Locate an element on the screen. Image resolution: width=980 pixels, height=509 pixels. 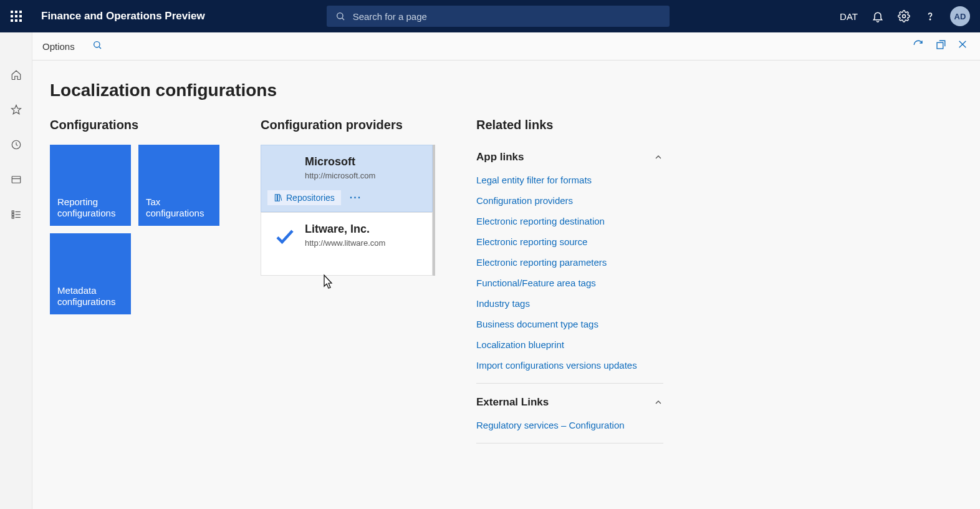
search-input: Search for a page is located at coordinates (498, 16).